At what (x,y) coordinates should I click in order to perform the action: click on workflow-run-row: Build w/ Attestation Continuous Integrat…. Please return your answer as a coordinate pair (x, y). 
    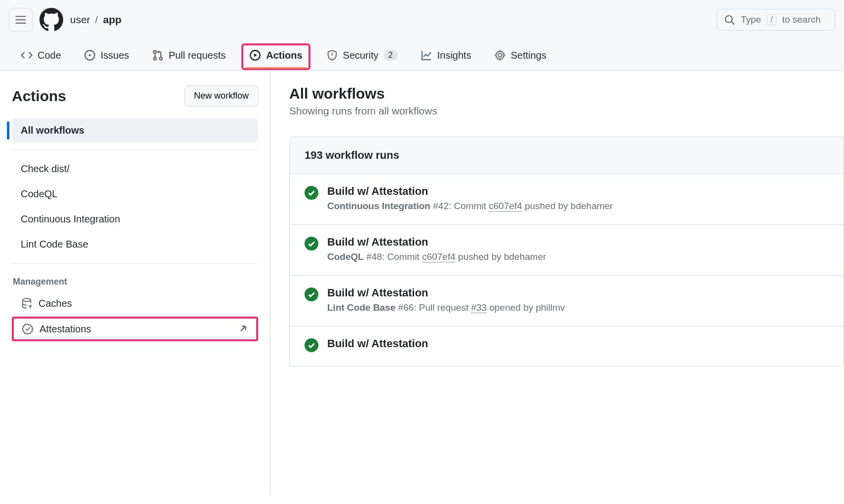
    Looking at the image, I should click on (567, 199).